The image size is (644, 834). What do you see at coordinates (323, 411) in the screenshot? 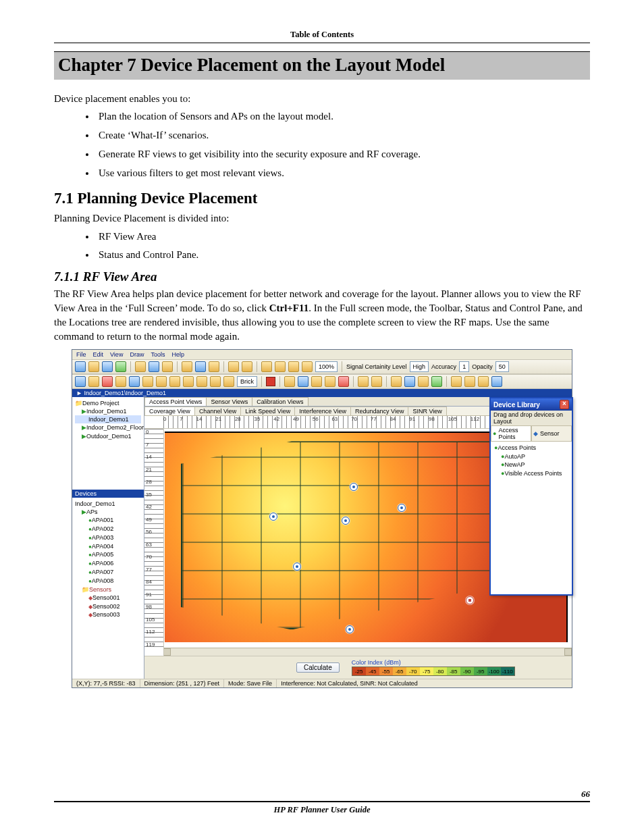
I see `subtab-interference: Interference View` at bounding box center [323, 411].